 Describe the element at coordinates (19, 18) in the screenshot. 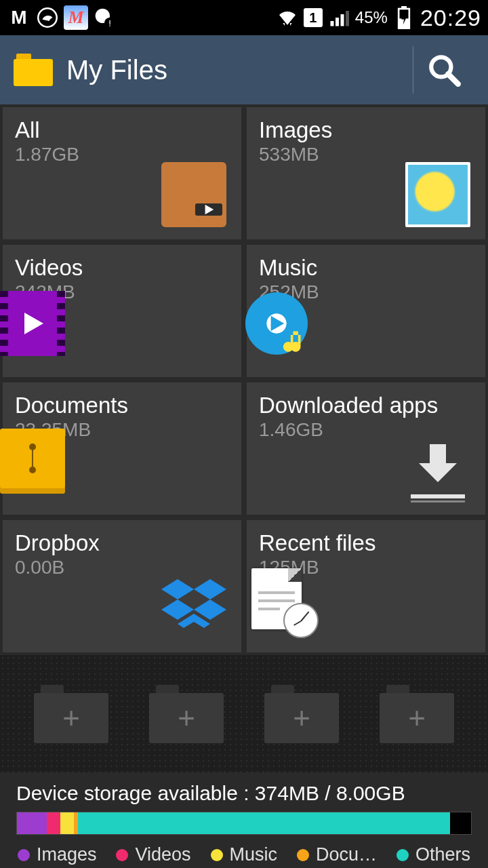

I see `notif-icon-app-m: M` at that location.